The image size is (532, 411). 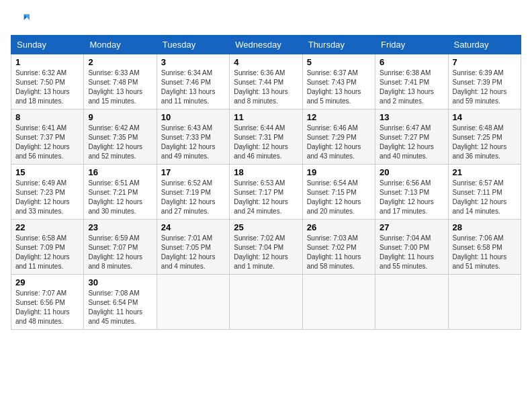 I want to click on weekday-header-sunday: Sunday, so click(x=48, y=45).